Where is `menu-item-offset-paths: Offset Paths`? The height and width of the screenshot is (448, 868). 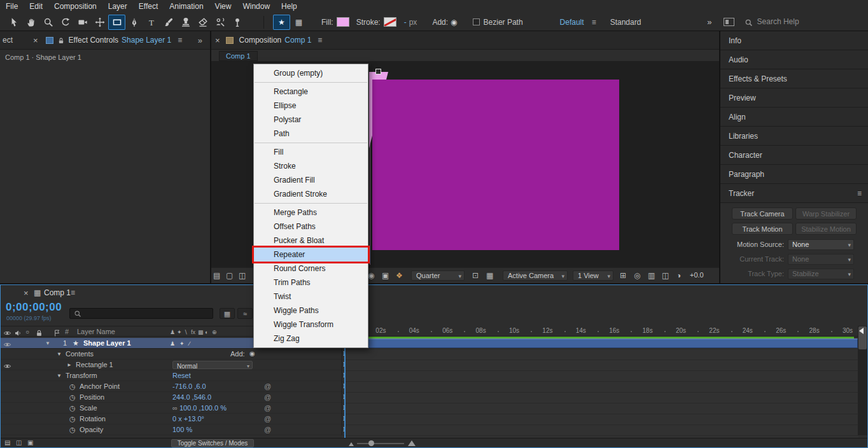 menu-item-offset-paths: Offset Paths is located at coordinates (311, 227).